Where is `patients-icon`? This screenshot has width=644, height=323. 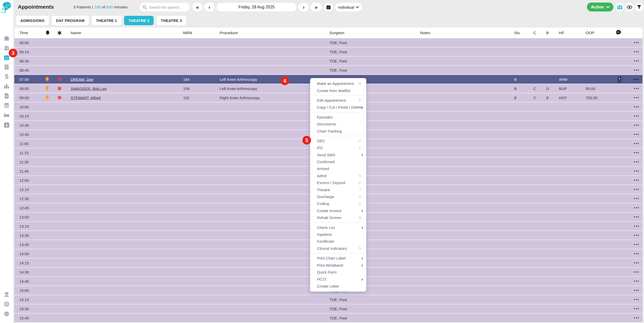 patients-icon is located at coordinates (7, 48).